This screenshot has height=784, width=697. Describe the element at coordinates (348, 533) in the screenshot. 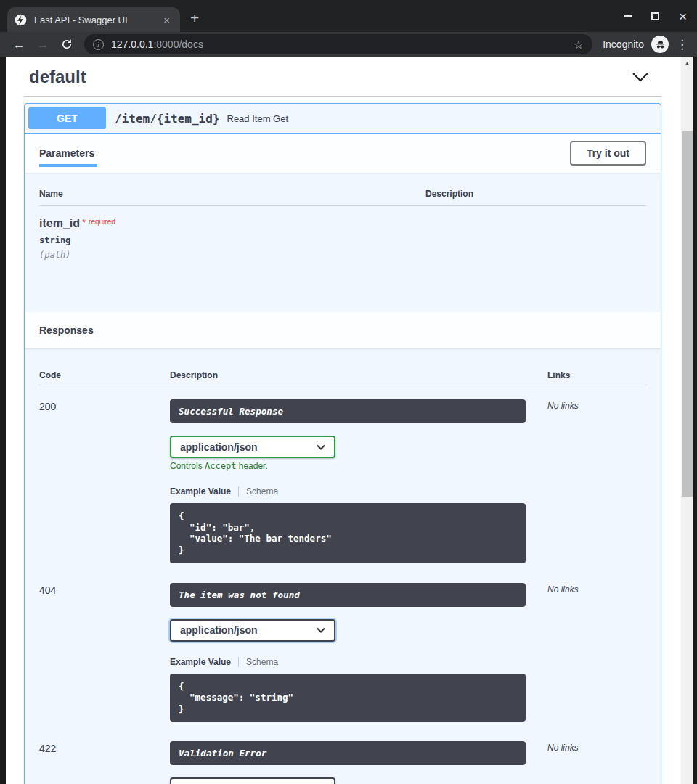

I see `example-json-box: { "id": "bar", "value": "The bar tenders…` at that location.